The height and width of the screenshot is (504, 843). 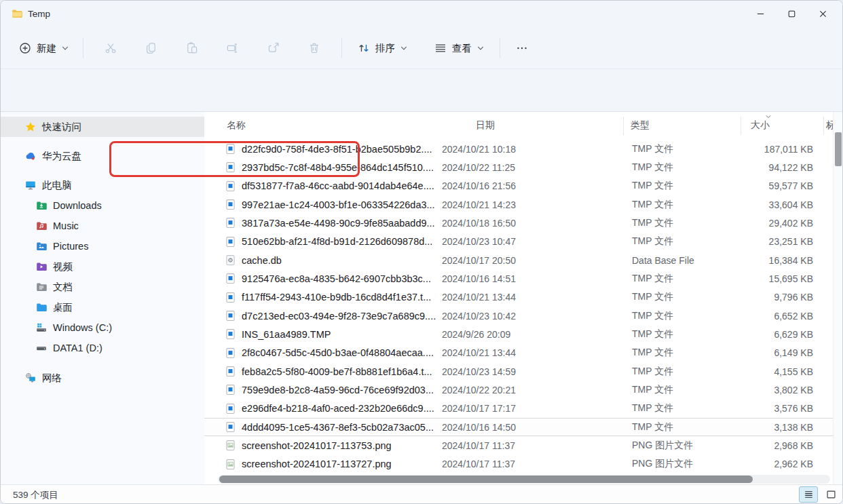 I want to click on file-date: 2024/10/21 10:18, so click(x=537, y=149).